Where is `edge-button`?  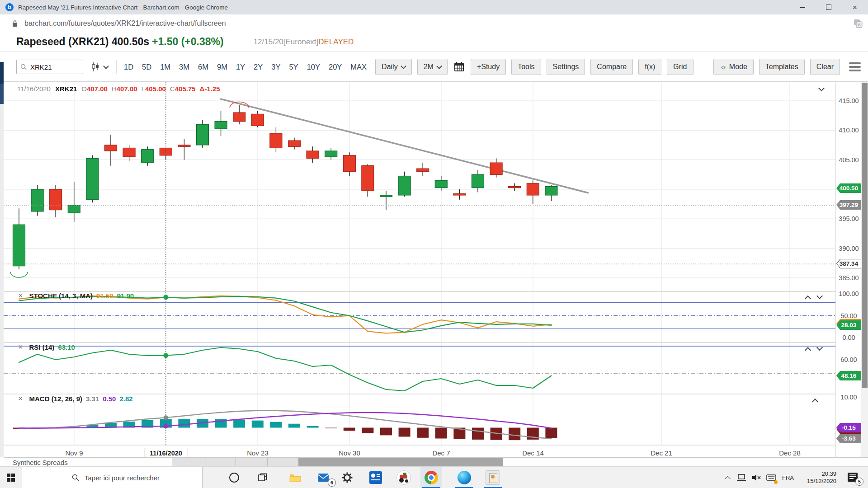
edge-button is located at coordinates (464, 477).